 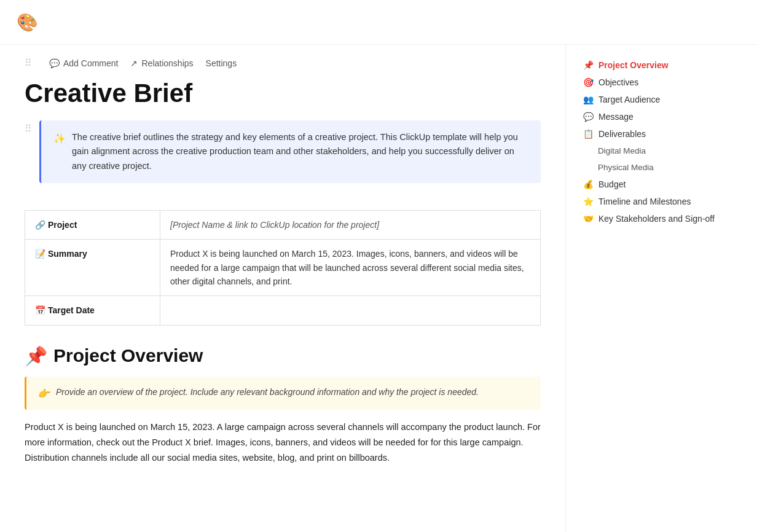 I want to click on table-label-2: 📅 Target Date, so click(x=93, y=311).